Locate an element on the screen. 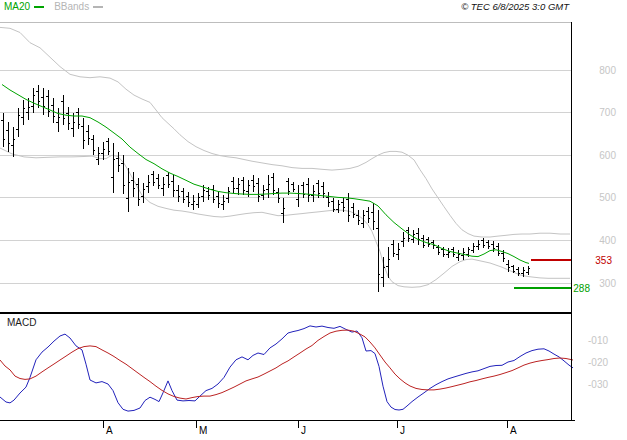 Image resolution: width=627 pixels, height=440 pixels. legend: MA20 BBands is located at coordinates (58, 7).